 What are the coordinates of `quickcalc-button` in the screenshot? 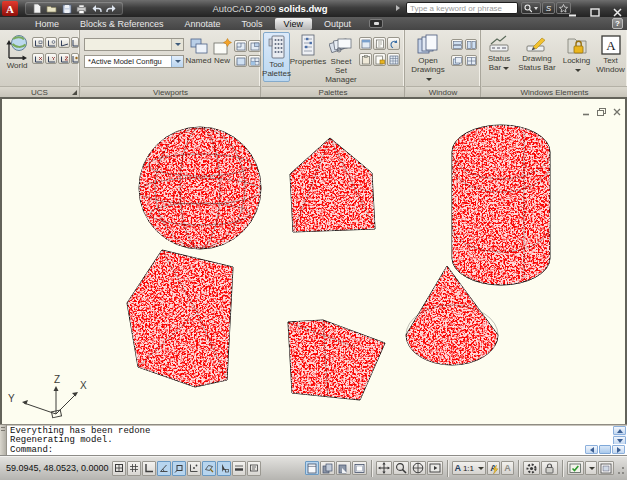 It's located at (366, 44).